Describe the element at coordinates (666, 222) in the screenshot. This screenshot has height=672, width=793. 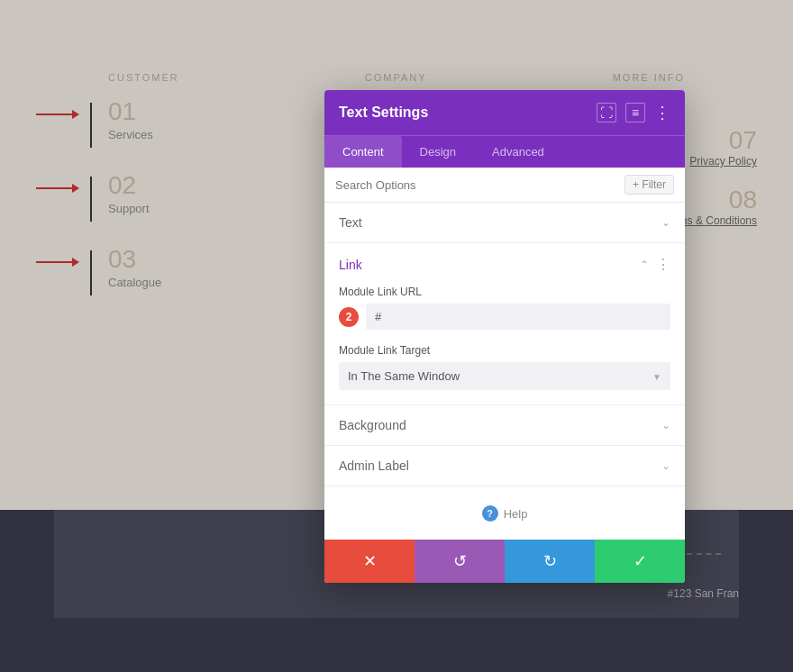
I see `text-chevron-icon: ⌄` at that location.